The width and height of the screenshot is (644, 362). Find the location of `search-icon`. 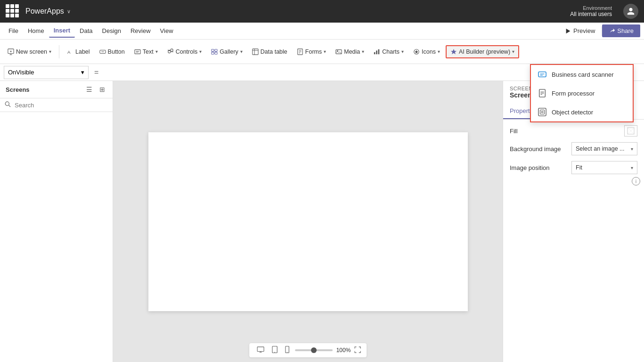

search-icon is located at coordinates (8, 105).